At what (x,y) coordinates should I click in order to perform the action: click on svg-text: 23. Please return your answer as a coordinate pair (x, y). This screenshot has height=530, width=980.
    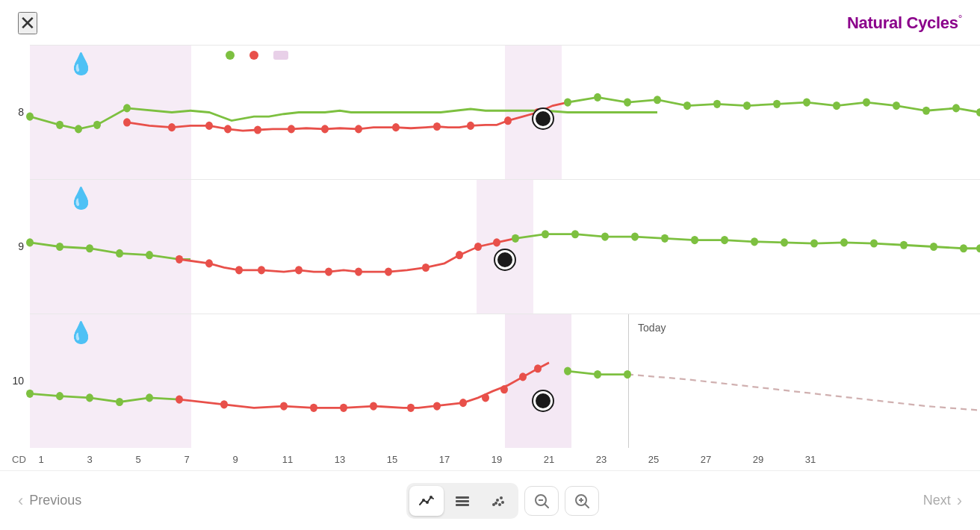
    Looking at the image, I should click on (601, 460).